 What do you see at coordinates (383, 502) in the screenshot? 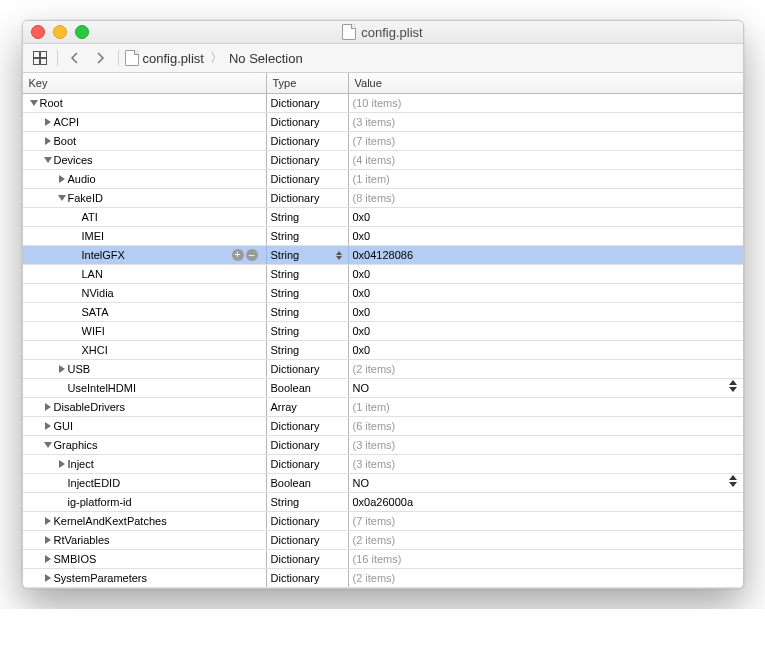
I see `table-row: ig-platform-idString0x0a26000a` at bounding box center [383, 502].